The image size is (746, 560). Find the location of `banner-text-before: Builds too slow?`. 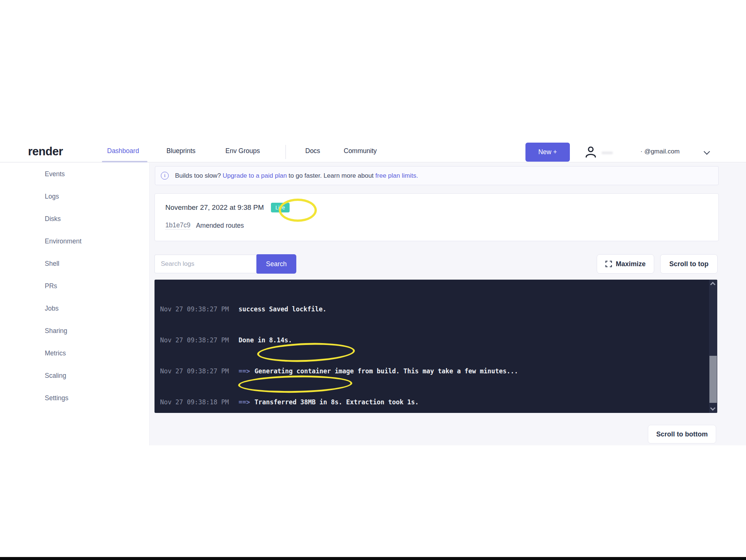

banner-text-before: Builds too slow? is located at coordinates (199, 175).